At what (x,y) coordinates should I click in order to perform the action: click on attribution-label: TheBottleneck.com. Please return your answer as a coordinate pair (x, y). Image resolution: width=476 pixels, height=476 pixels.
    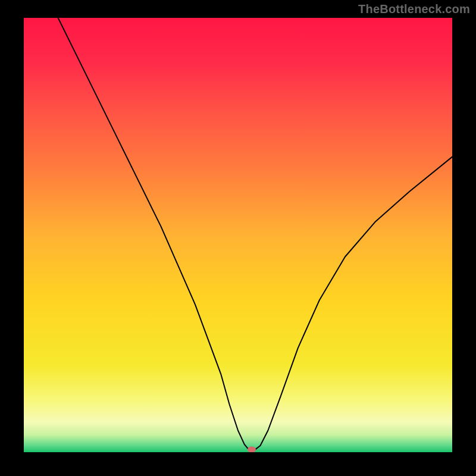
    Looking at the image, I should click on (414, 10).